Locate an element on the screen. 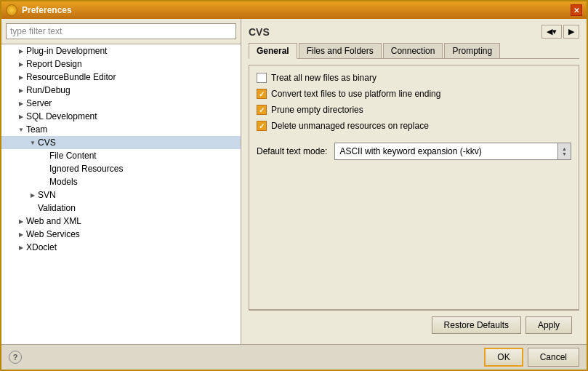 The width and height of the screenshot is (588, 371). dialog-footer: ? OK Cancel is located at coordinates (294, 356).